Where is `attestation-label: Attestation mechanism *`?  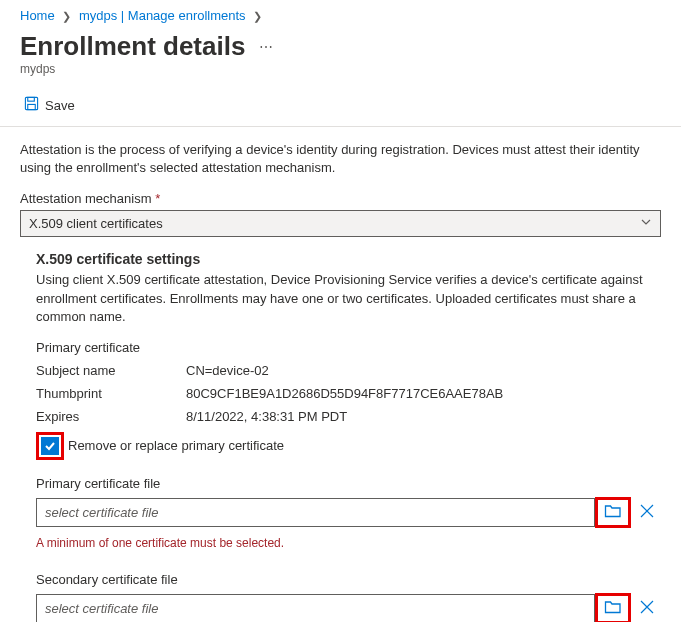
attestation-label: Attestation mechanism * is located at coordinates (340, 198).